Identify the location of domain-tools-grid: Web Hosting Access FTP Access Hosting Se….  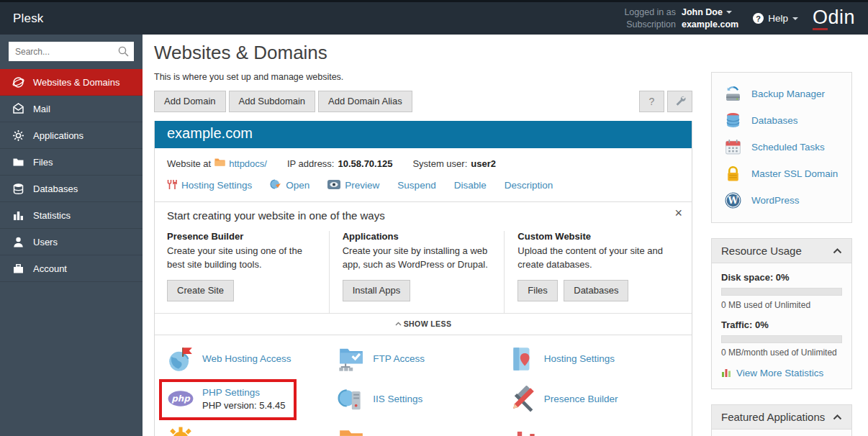
(423, 386).